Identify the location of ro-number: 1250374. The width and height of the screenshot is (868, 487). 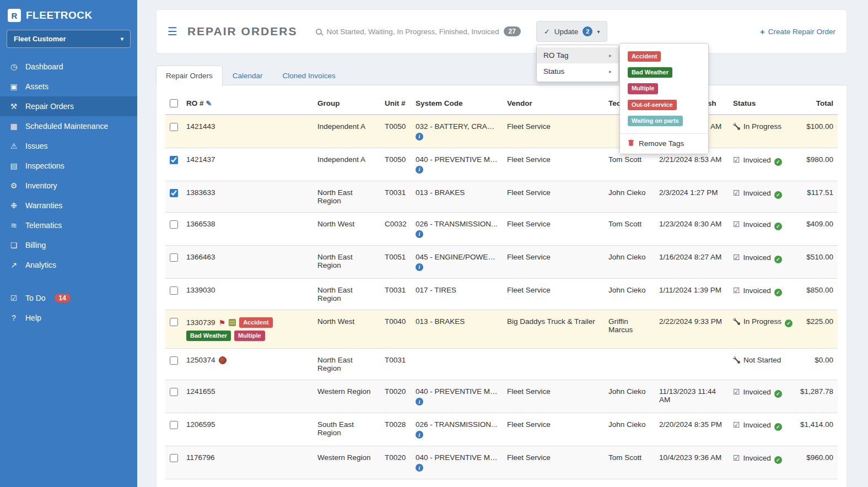
(201, 360).